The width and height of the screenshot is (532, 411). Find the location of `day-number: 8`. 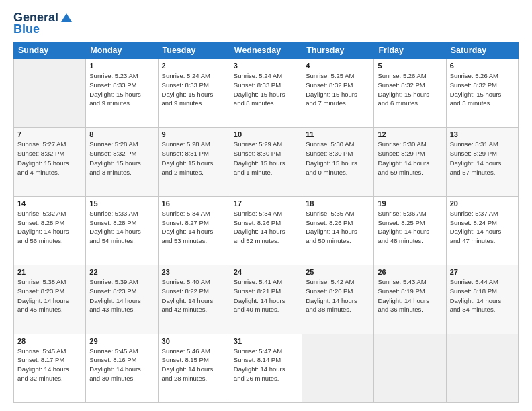

day-number: 8 is located at coordinates (122, 134).